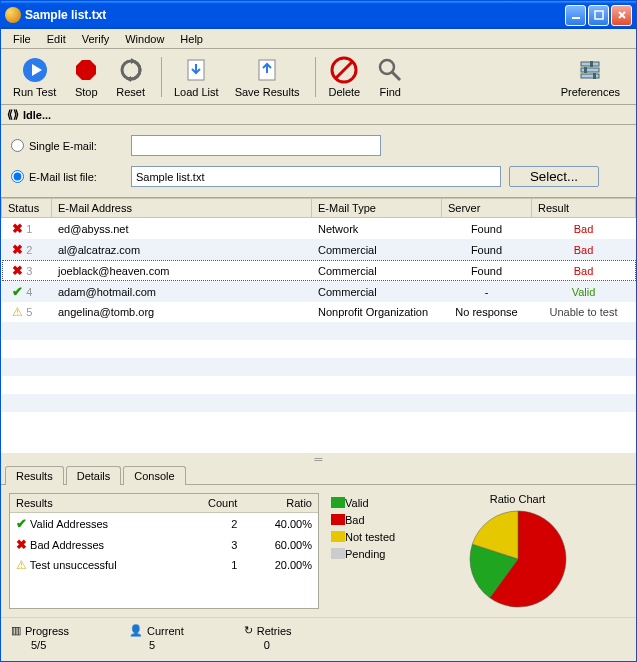 The width and height of the screenshot is (637, 662). What do you see at coordinates (164, 551) in the screenshot?
I see `results-summary-table: Results Count Ratio ✔ Valid Addresses240…` at bounding box center [164, 551].